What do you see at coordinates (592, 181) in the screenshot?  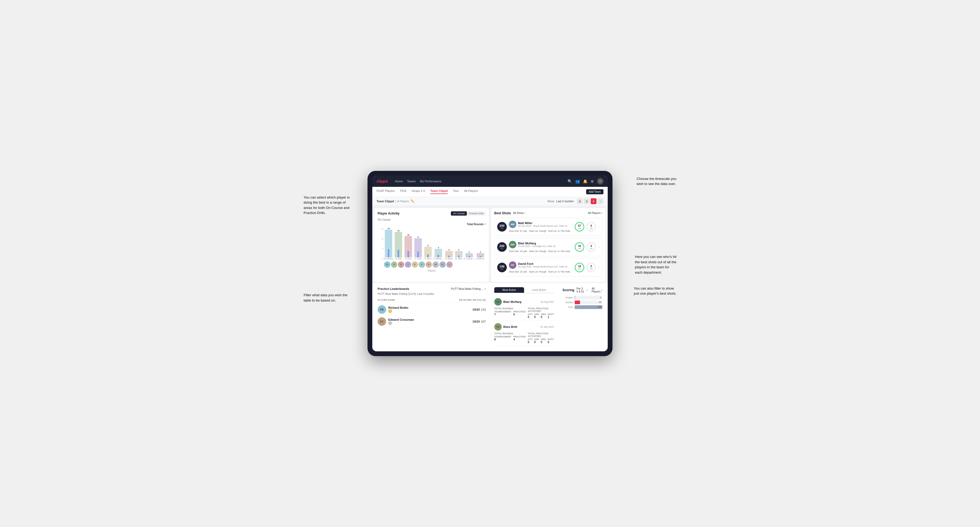 I see `plus-circle-icon: ⊕` at bounding box center [592, 181].